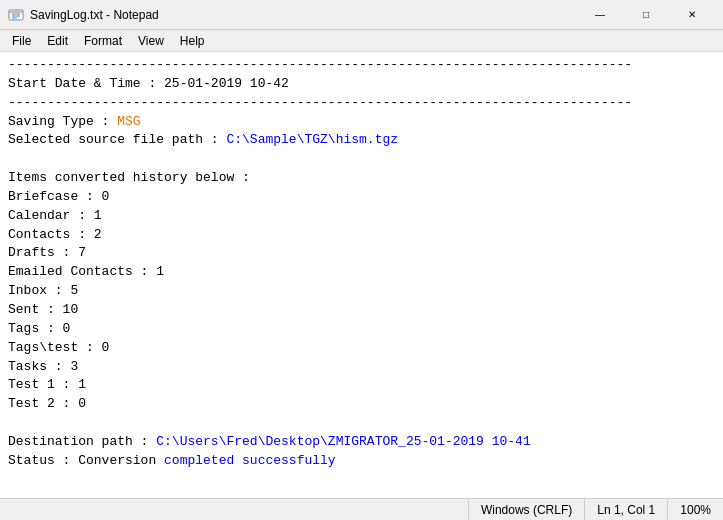 This screenshot has width=723, height=520. Describe the element at coordinates (55, 216) in the screenshot. I see `line-calendar: Calendar : 1` at that location.